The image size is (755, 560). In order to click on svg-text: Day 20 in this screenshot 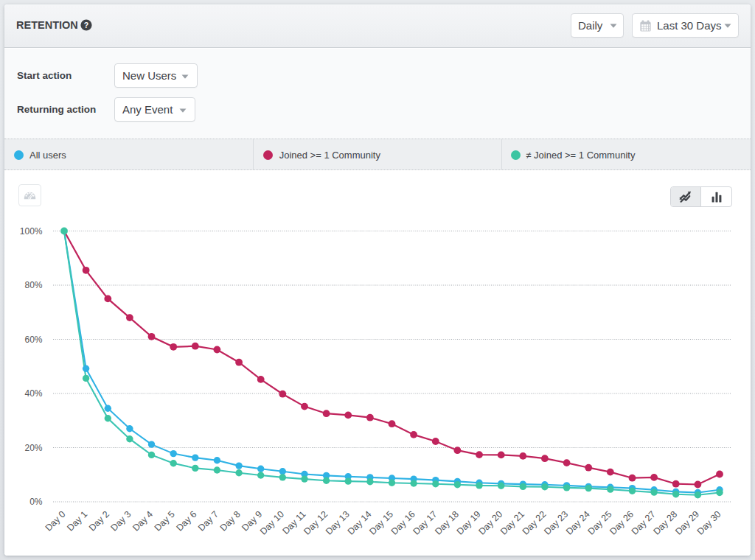, I will do `click(490, 523)`.